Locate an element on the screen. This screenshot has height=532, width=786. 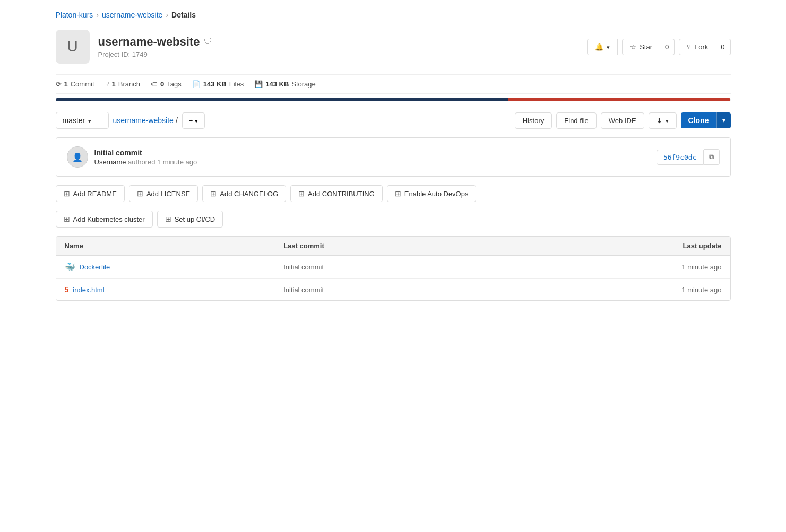
repo-toolbar: master username-website / + History Find… is located at coordinates (393, 120).